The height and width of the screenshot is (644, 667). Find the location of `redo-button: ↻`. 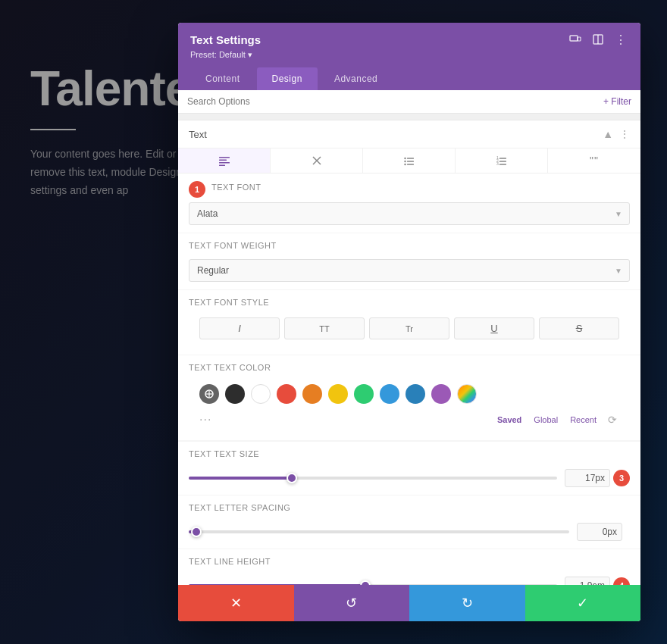

redo-button: ↻ is located at coordinates (467, 603).